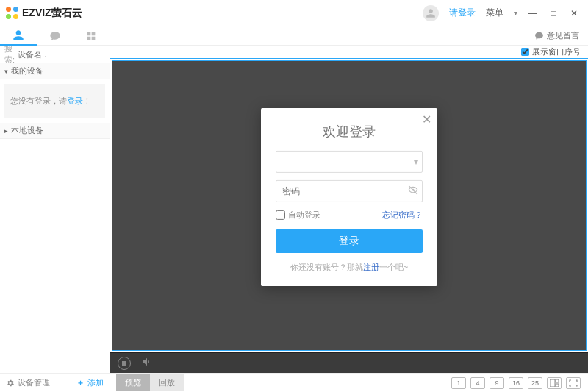 Image resolution: width=588 pixels, height=392 pixels. Describe the element at coordinates (10, 54) in the screenshot. I see `search-label: 搜索:` at that location.